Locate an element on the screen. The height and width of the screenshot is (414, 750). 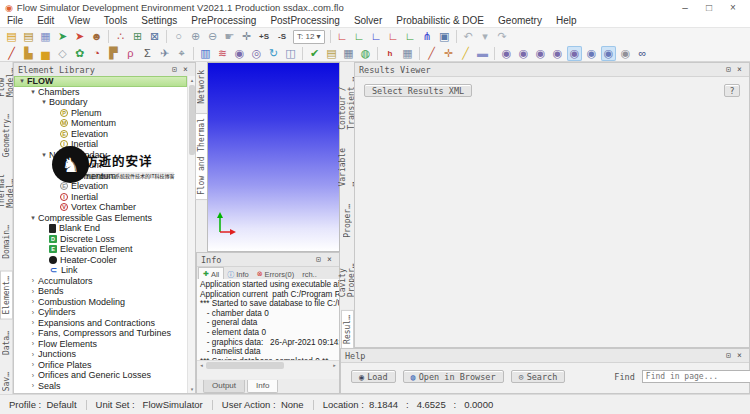
scale-up-icon: +S is located at coordinates (264, 36).